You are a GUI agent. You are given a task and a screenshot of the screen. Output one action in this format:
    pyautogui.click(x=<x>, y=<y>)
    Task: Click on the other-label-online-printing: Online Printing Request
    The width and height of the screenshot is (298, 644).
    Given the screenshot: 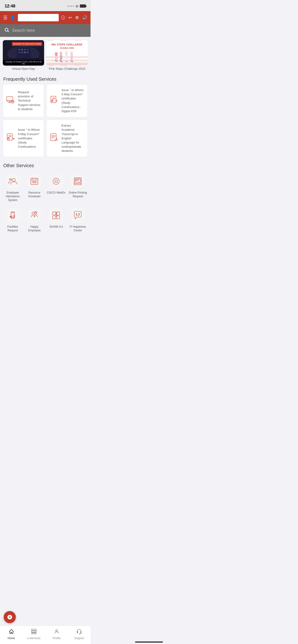 What is the action you would take?
    pyautogui.click(x=78, y=194)
    